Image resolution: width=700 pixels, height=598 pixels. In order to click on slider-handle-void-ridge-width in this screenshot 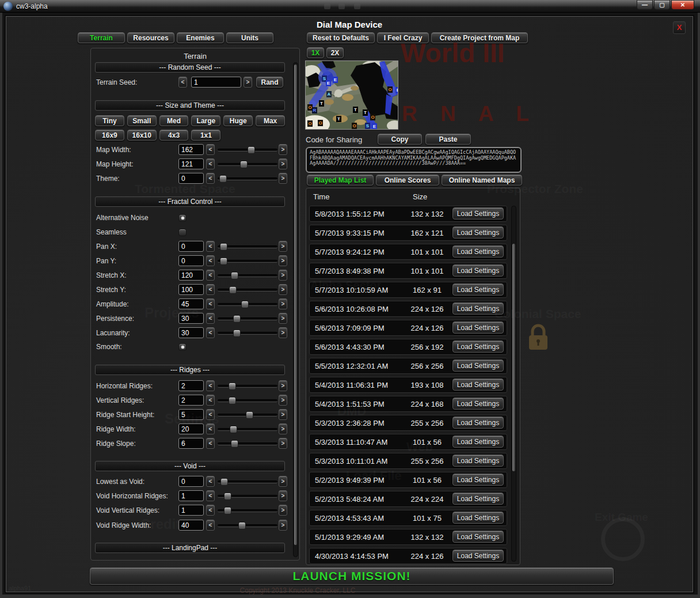, I will do `click(242, 525)`.